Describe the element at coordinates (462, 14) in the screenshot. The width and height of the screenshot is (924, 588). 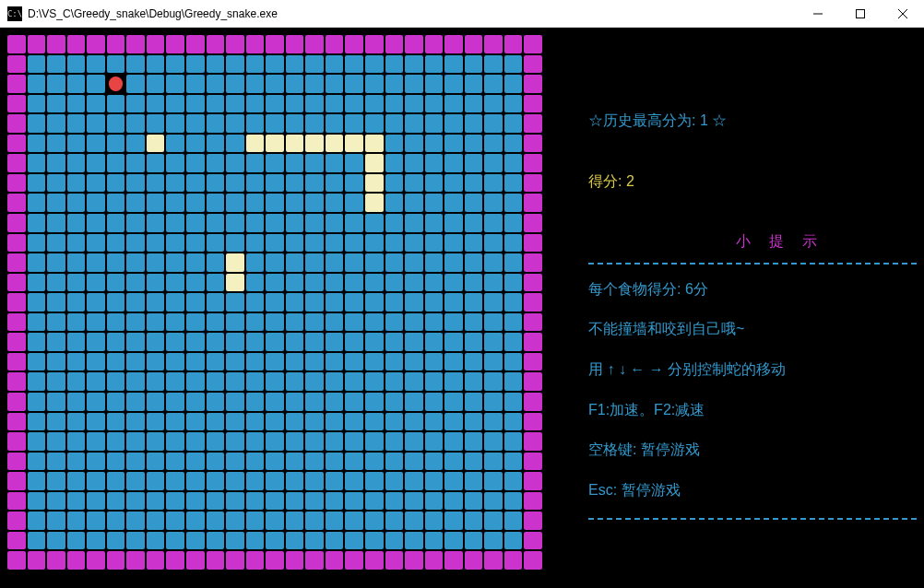
I see `titlebar: C:\ D:\VS_C\Greedy_snake\Debug\Greedy_sn…` at that location.